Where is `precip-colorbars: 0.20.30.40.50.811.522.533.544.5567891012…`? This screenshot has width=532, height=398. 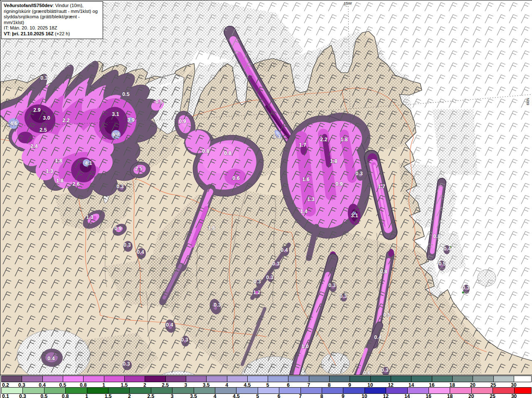
precip-colorbars: 0.20.30.40.50.811.522.533.544.5567891012… is located at coordinates (266, 386).